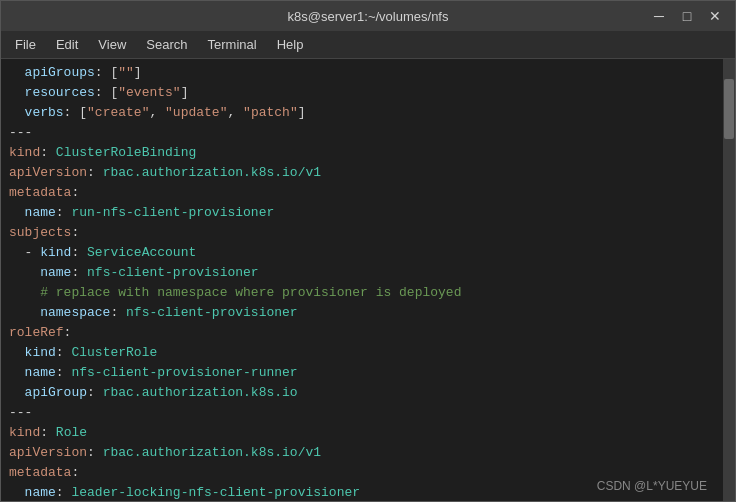  I want to click on code-line-19: kind: Role, so click(362, 433).